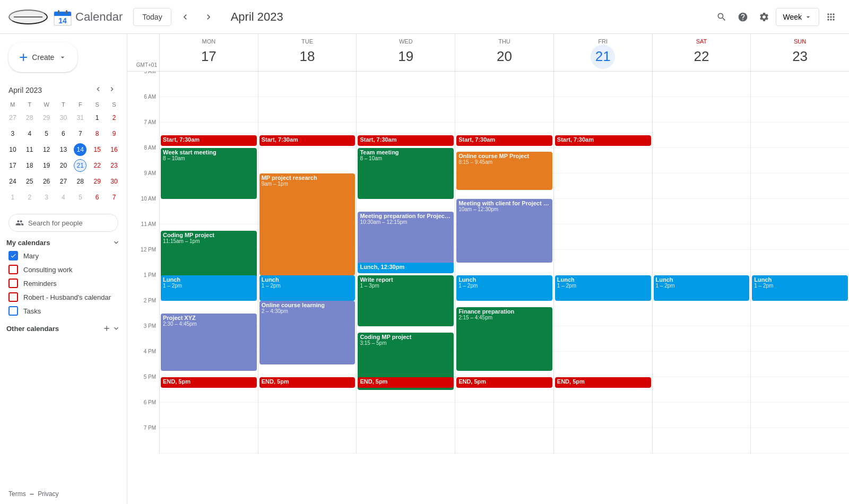 This screenshot has width=849, height=504. Describe the element at coordinates (48, 494) in the screenshot. I see `privacy-link: Privacy` at that location.